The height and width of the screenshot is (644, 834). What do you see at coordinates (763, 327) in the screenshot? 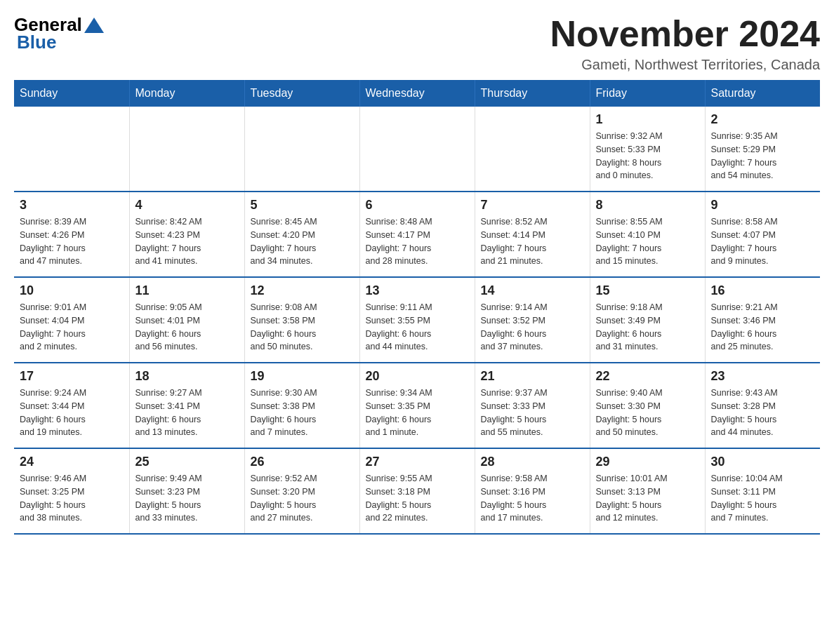
I see `day-info: Sunrise: 9:21 AM Sunset: 3:46 PM Dayligh…` at bounding box center [763, 327].